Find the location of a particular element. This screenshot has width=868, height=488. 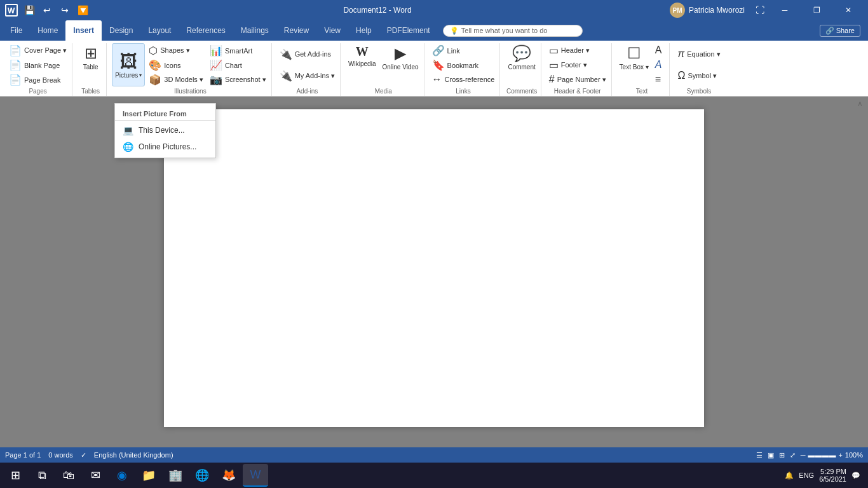

edge-button: ◉ is located at coordinates (122, 475).